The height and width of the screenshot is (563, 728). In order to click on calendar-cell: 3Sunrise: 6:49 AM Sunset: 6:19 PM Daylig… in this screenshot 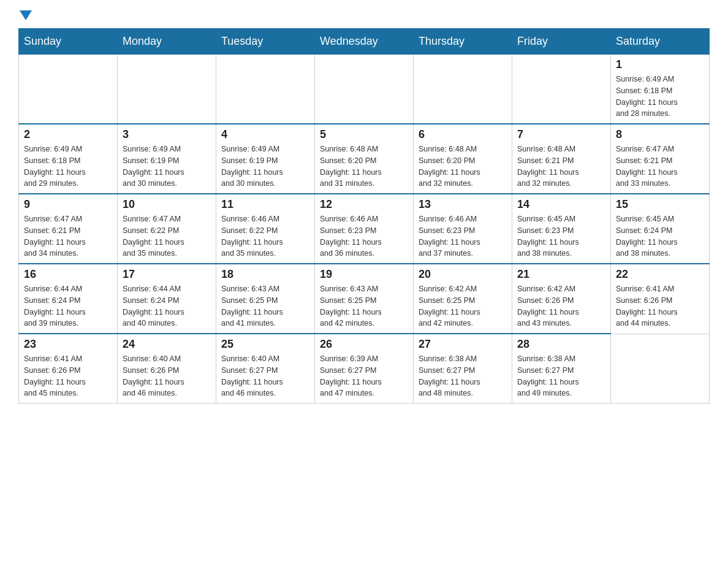, I will do `click(167, 159)`.